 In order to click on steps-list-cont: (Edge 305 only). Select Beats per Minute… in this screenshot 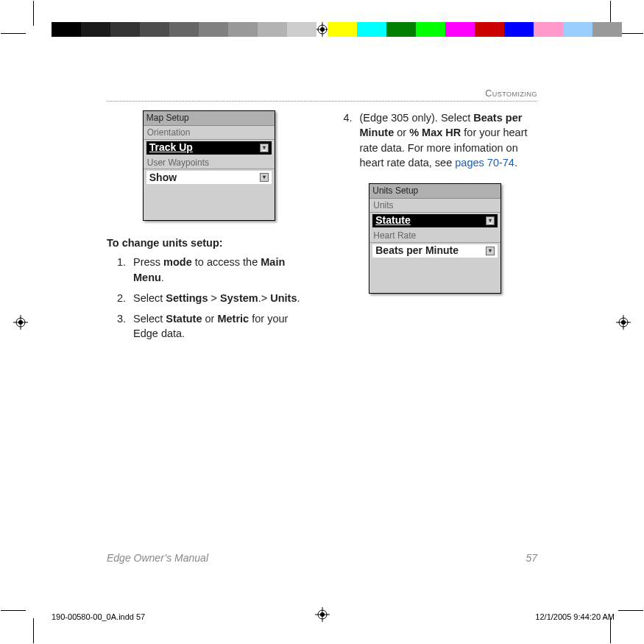, I will do `click(436, 140)`.